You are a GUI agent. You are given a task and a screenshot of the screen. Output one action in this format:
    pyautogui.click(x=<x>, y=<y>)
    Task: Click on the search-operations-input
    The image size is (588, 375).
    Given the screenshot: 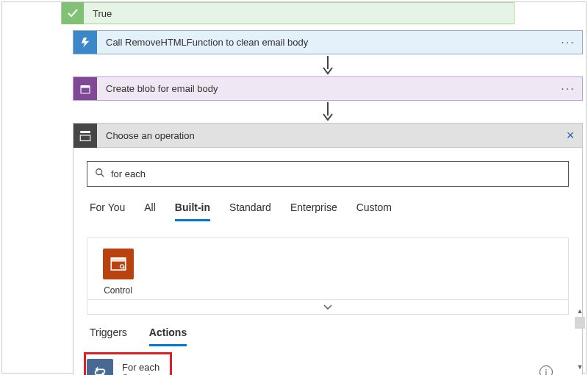 What is the action you would take?
    pyautogui.click(x=328, y=174)
    